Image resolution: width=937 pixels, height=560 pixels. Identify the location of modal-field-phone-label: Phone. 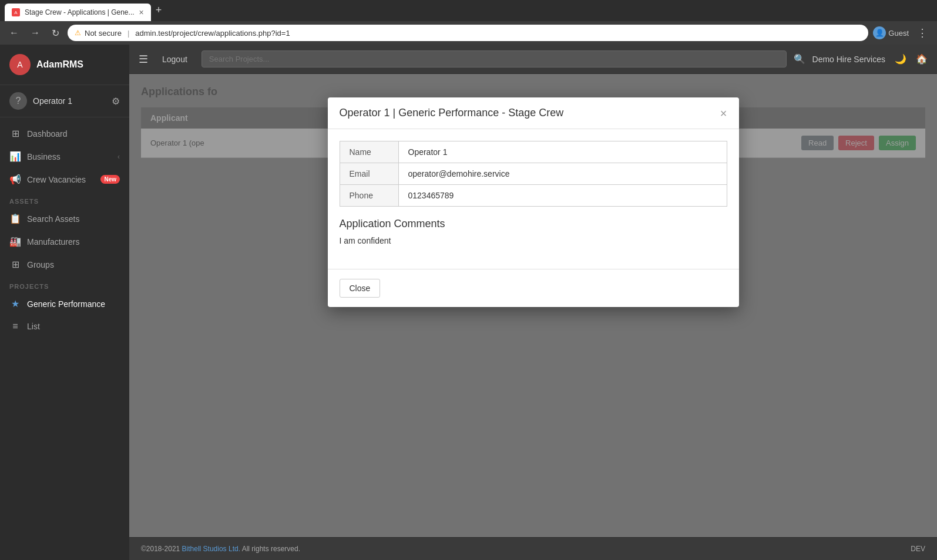
(370, 195).